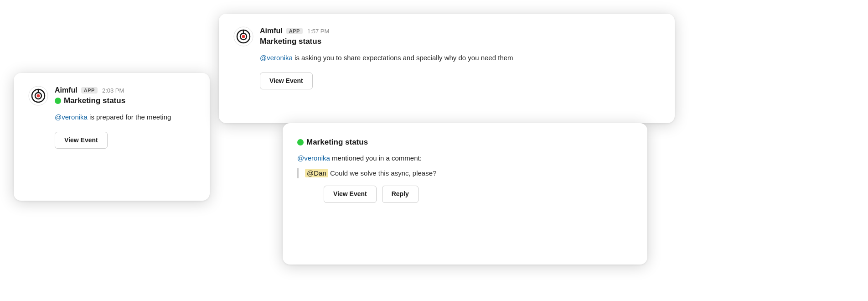 This screenshot has height=301, width=868. I want to click on card1-badge: APP, so click(89, 90).